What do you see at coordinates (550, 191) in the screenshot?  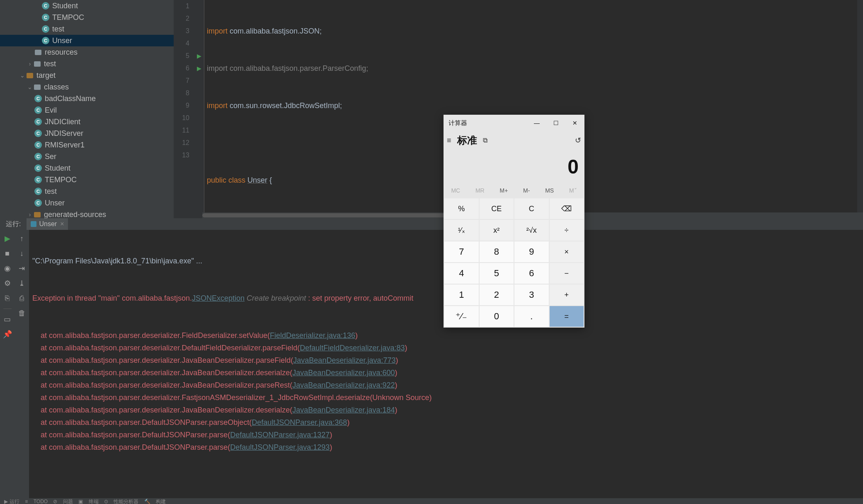 I see `calc-ms: MS` at bounding box center [550, 191].